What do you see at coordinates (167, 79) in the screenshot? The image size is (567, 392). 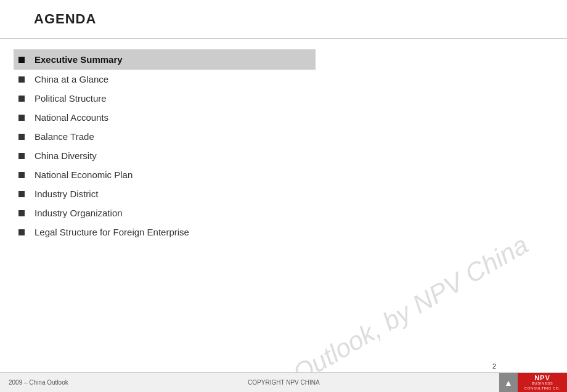 I see `agenda-item: China at a Glance` at bounding box center [167, 79].